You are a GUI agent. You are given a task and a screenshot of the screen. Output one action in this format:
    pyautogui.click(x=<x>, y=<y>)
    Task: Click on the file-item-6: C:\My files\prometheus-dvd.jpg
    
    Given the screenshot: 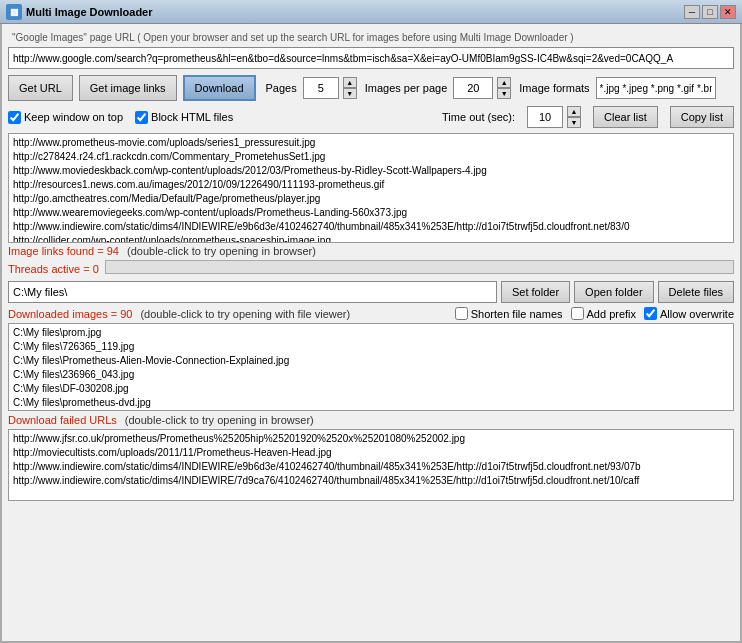 What is the action you would take?
    pyautogui.click(x=371, y=403)
    